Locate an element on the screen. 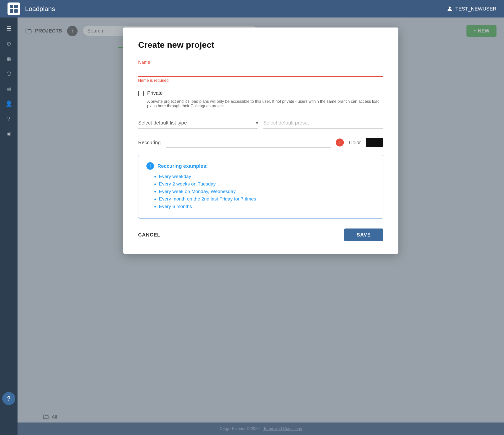 This screenshot has height=435, width=504. private-checkbox is located at coordinates (141, 94).